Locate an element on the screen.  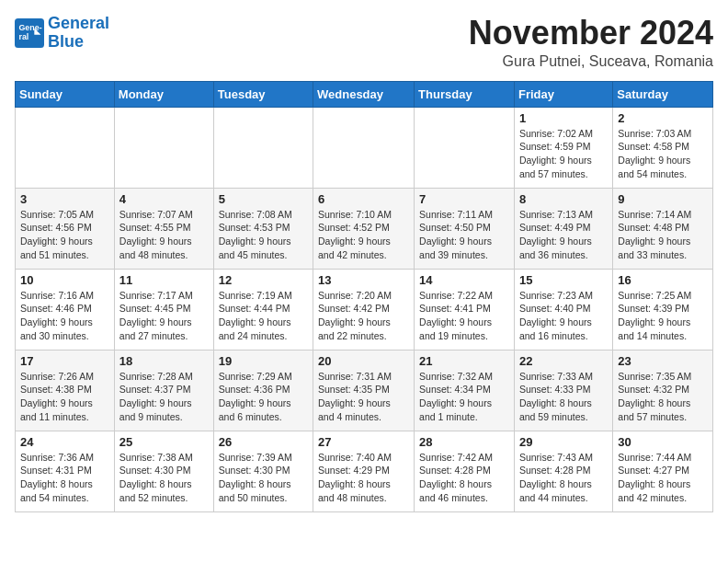
day-info: Sunrise: 7:35 AM Sunset: 4:32 PM Dayligh… is located at coordinates (663, 397).